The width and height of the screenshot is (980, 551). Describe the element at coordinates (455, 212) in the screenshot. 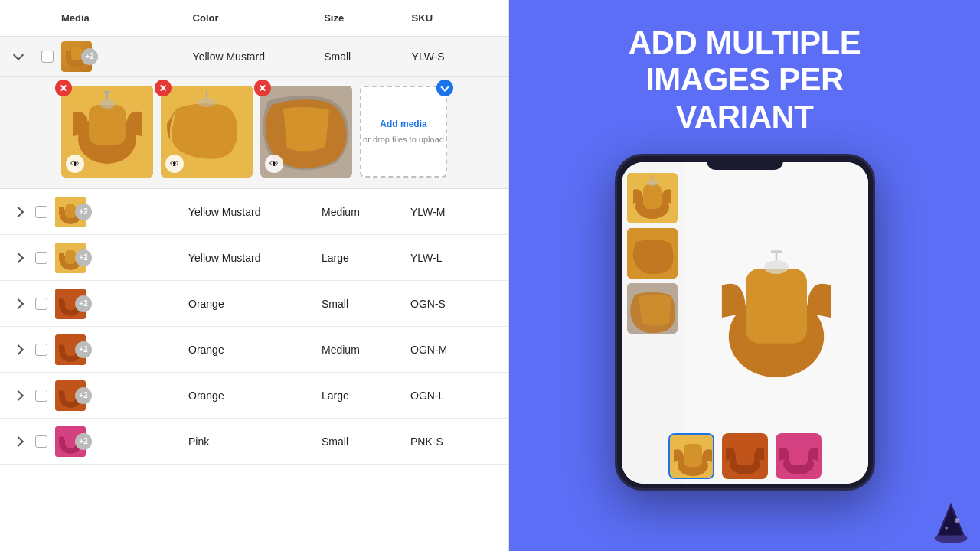

I see `sku-cell: YLW-M` at that location.